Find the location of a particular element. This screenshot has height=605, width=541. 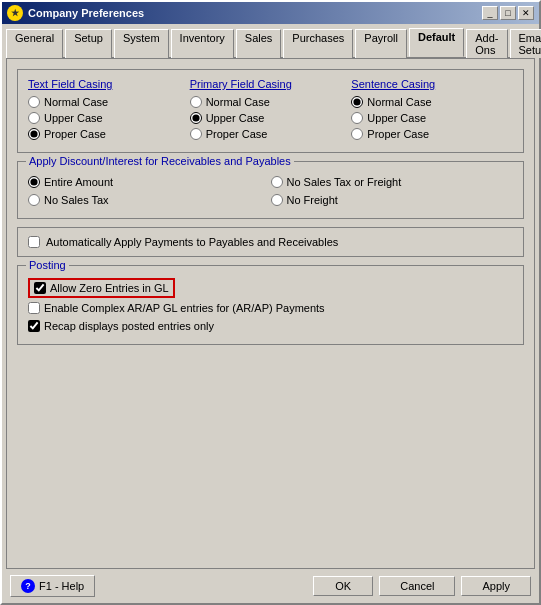

tab-system: System is located at coordinates (142, 44).